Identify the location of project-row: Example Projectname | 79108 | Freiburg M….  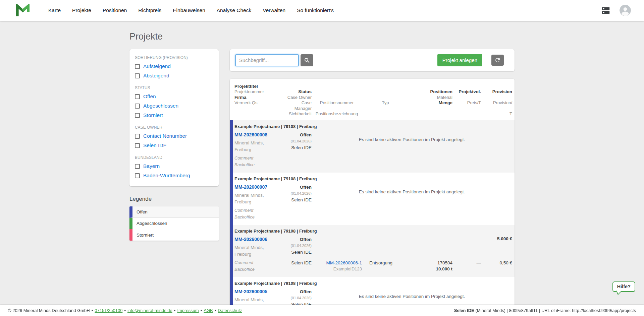
(372, 251).